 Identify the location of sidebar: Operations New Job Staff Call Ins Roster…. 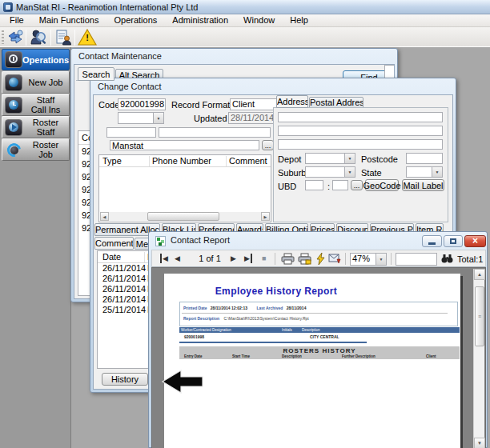
(35, 248).